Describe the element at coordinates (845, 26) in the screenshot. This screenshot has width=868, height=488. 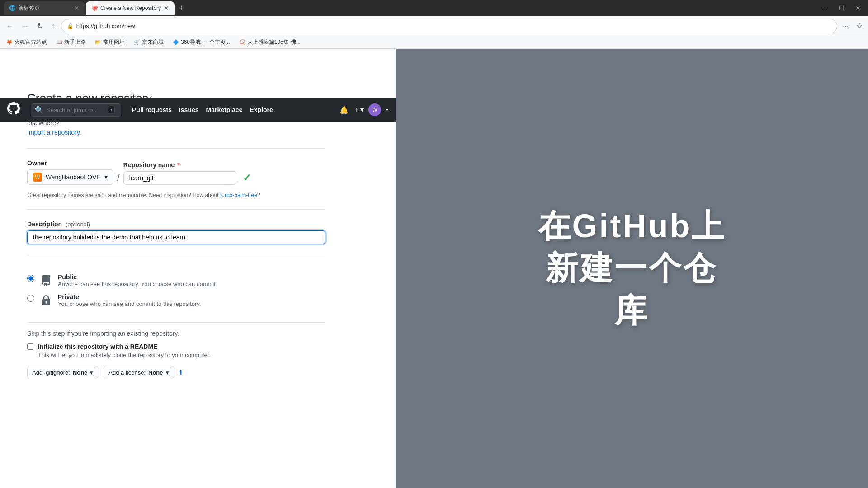
I see `extensions-icon: ⋯` at that location.